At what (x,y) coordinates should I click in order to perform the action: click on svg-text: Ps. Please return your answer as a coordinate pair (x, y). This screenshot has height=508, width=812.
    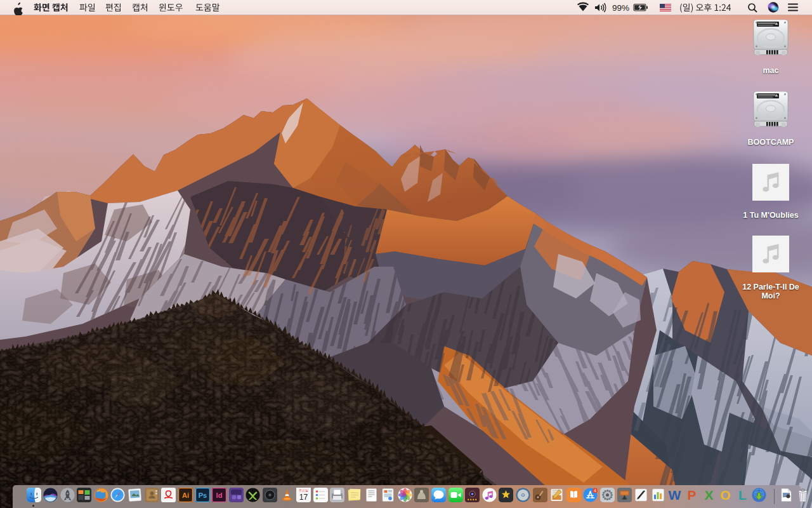
    Looking at the image, I should click on (203, 495).